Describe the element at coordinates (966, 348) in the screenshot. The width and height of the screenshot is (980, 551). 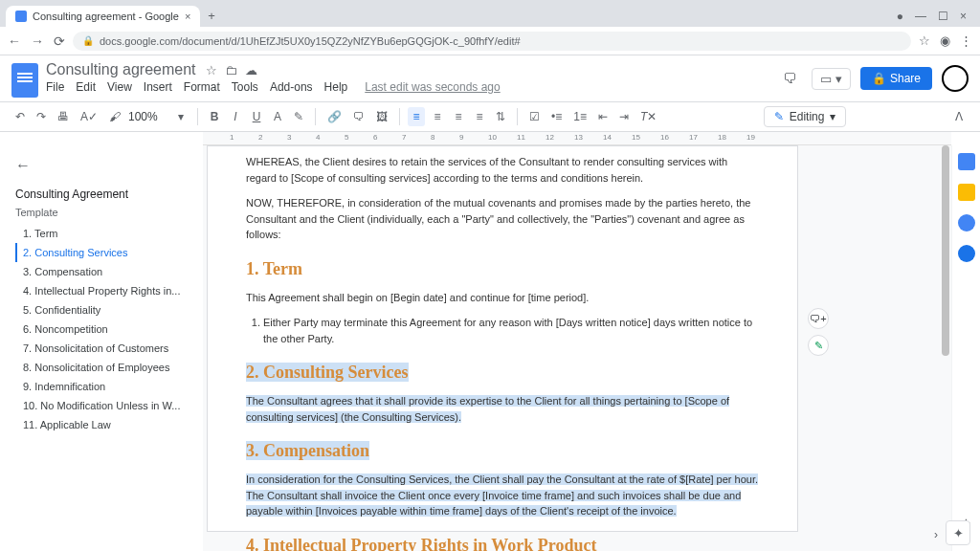
I see `side-panel: +` at that location.